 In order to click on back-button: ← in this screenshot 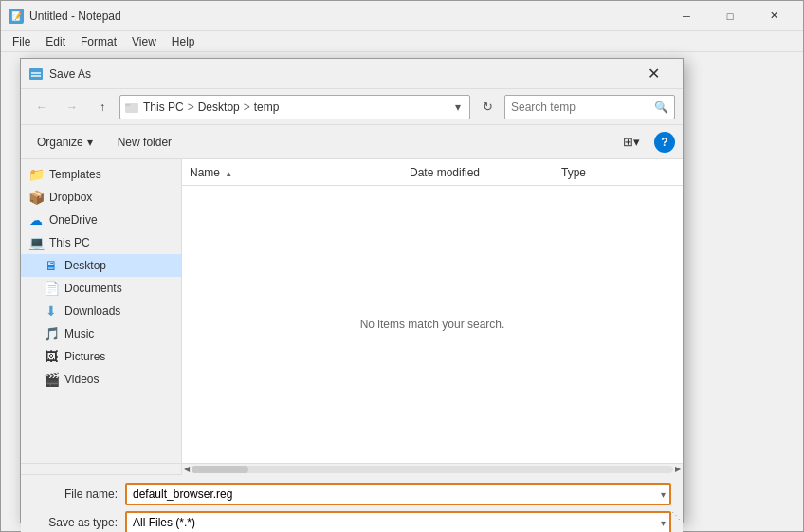, I will do `click(42, 107)`.